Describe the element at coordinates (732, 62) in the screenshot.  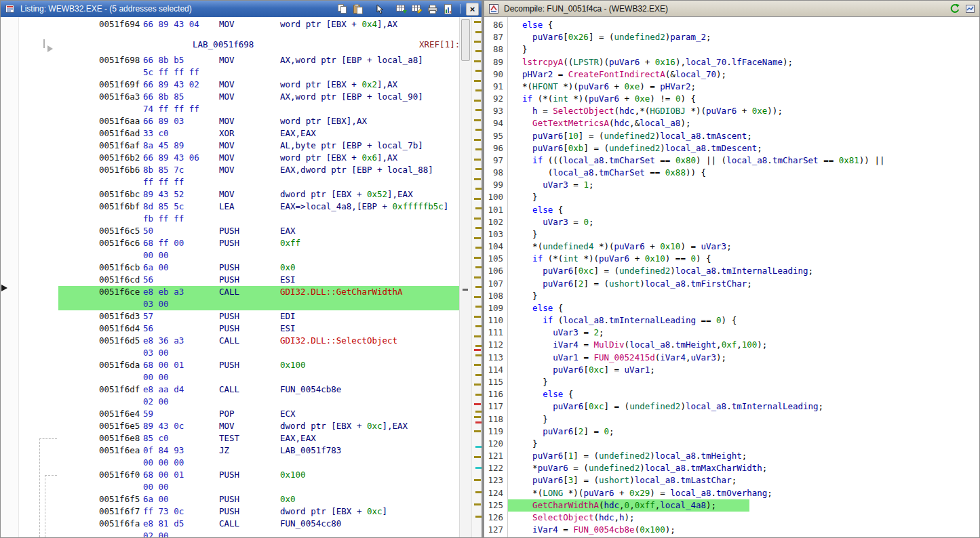
I see `code-line: 89 lstrcpyA((LPSTR)(puVar6 + 0x16),local…` at that location.